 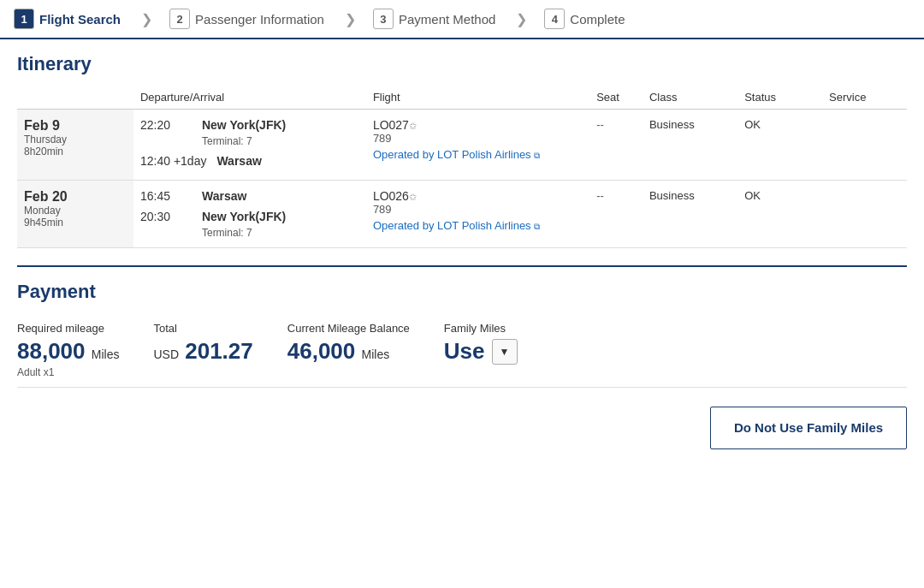 What do you see at coordinates (166, 125) in the screenshot?
I see `dep-time-1: 22:20` at bounding box center [166, 125].